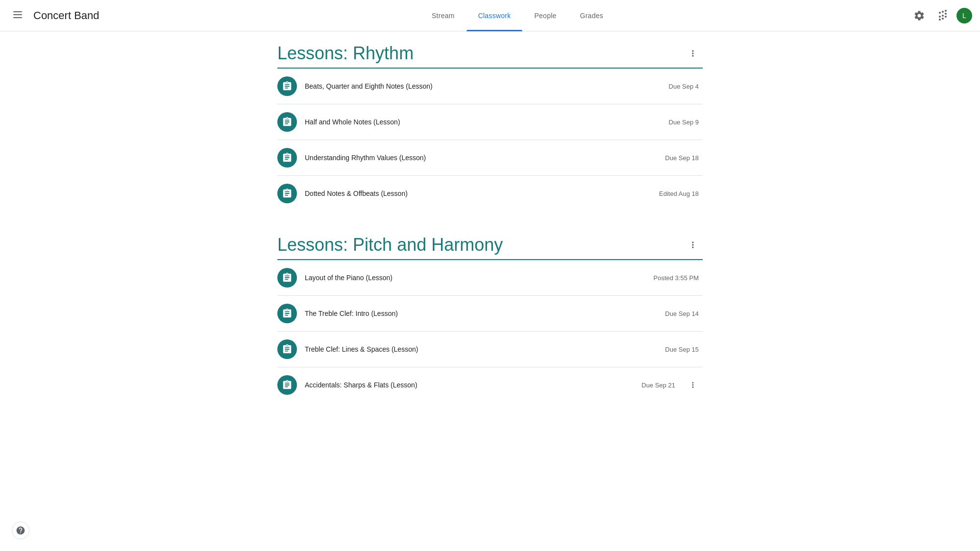 The height and width of the screenshot is (551, 980). What do you see at coordinates (348, 349) in the screenshot?
I see `assignment-left: Treble Clef: Lines & Spaces (Lesson)` at bounding box center [348, 349].